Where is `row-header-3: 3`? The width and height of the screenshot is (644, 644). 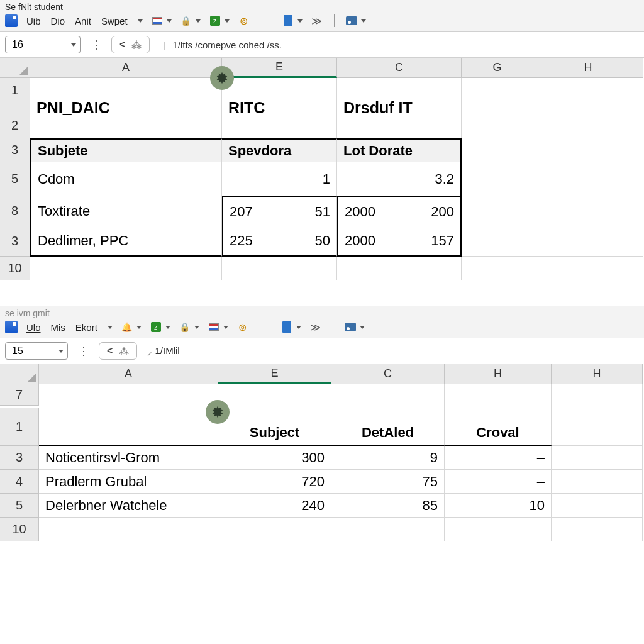 row-header-3: 3 is located at coordinates (15, 150).